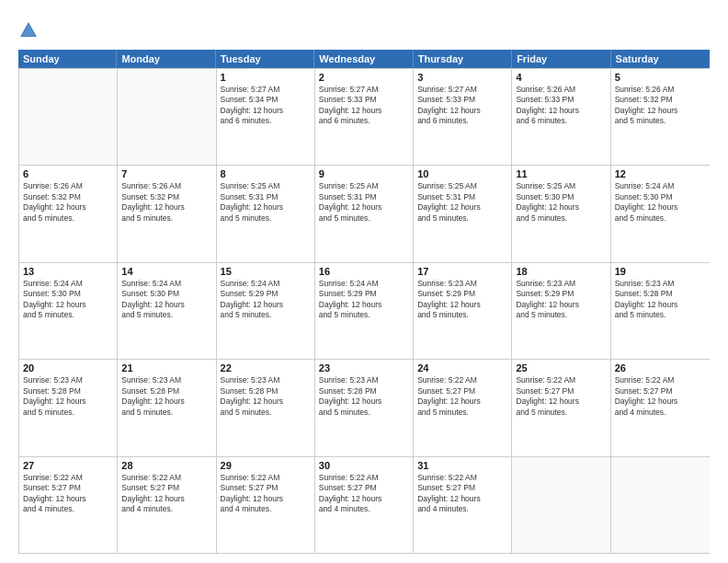 This screenshot has width=728, height=563. I want to click on day-number: 1, so click(266, 77).